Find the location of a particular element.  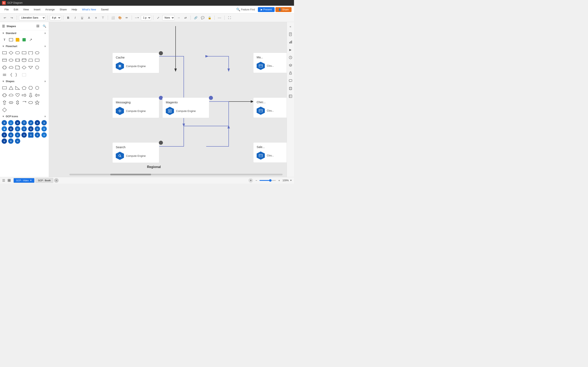

fc-cylinder is located at coordinates (24, 60).